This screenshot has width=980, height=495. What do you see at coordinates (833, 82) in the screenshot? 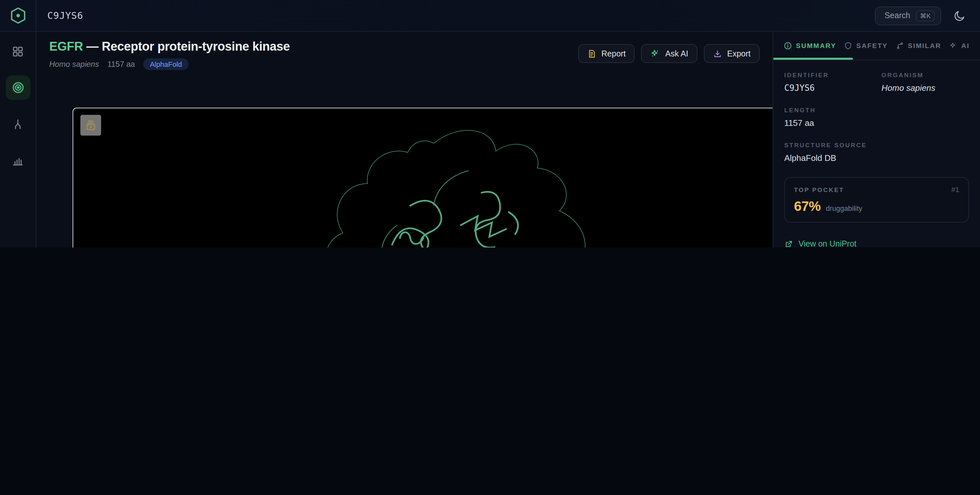
I see `field-identifier: IDENTIFIER C9JYS6` at bounding box center [833, 82].